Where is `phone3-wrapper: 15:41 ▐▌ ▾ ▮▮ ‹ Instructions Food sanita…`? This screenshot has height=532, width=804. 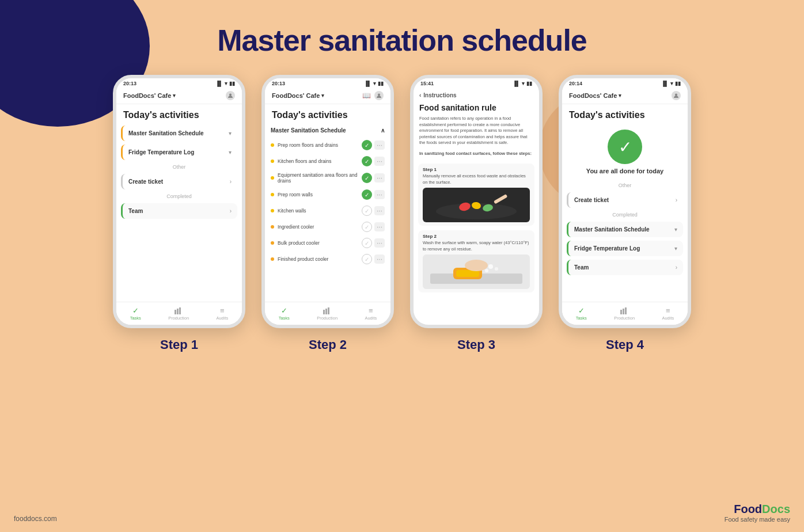 phone3-wrapper: 15:41 ▐▌ ▾ ▮▮ ‹ Instructions Food sanita… is located at coordinates (476, 214).